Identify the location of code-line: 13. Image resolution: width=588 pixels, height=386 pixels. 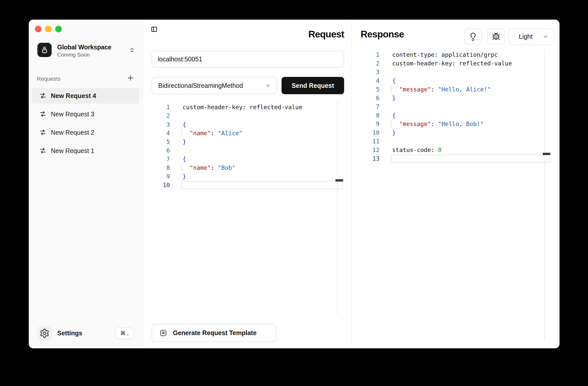
(456, 159).